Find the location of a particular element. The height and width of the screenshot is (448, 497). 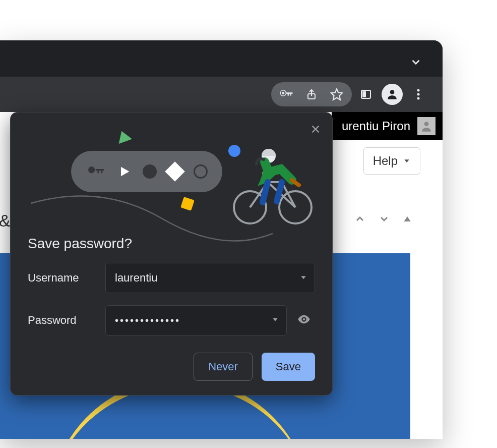

help-dropdown: Help is located at coordinates (392, 161).